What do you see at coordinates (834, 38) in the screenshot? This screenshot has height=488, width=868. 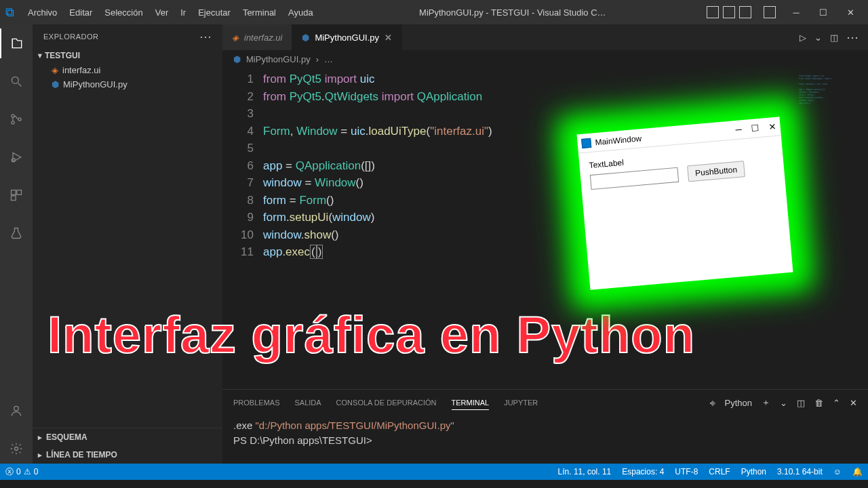 I see `split-editor-icon: ◫` at bounding box center [834, 38].